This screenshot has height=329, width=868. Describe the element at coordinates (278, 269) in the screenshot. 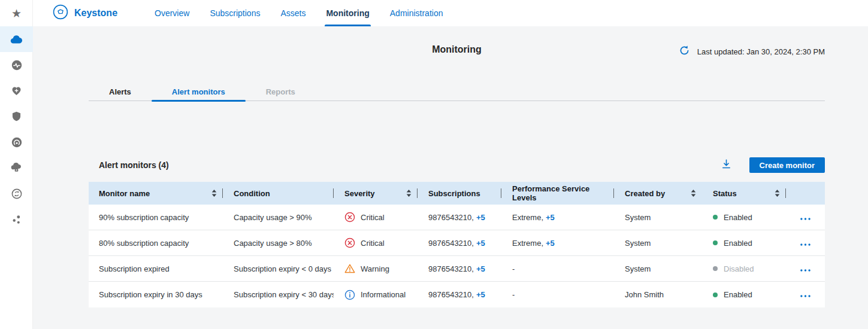

I see `cell-condition: Subscription expiry < 0 days` at that location.